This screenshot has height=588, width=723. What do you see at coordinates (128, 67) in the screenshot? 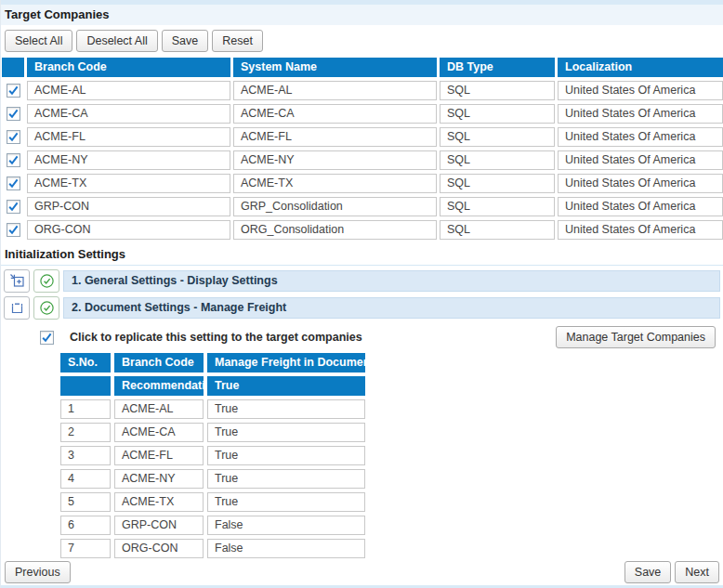
I see `column-header-branch-code: Branch Code` at bounding box center [128, 67].